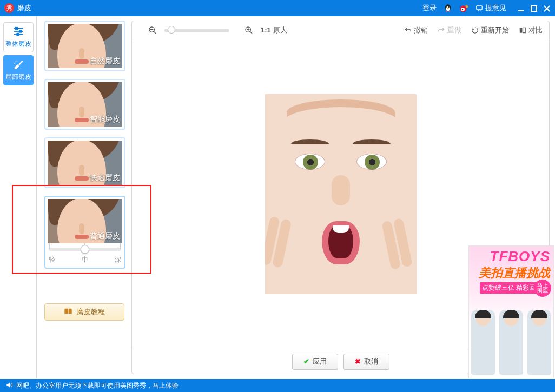 This screenshot has width=555, height=392. What do you see at coordinates (371, 362) in the screenshot?
I see `cancel-label: 取消` at bounding box center [371, 362].